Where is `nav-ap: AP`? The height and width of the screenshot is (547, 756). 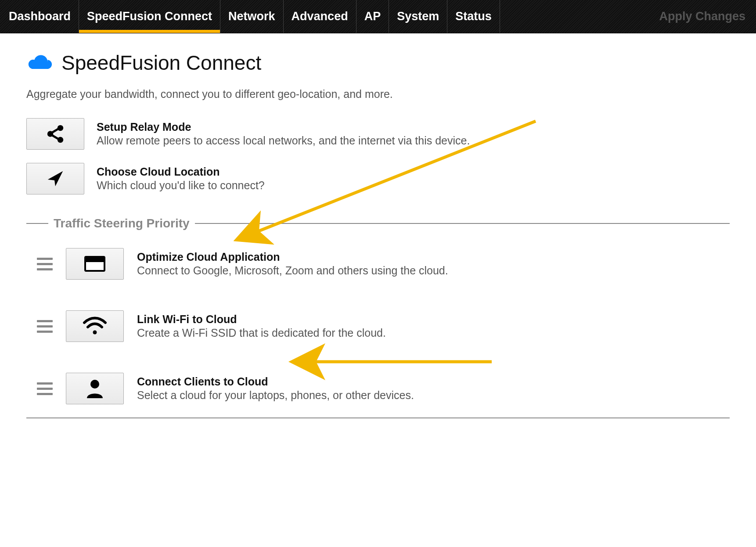 nav-ap: AP is located at coordinates (373, 17).